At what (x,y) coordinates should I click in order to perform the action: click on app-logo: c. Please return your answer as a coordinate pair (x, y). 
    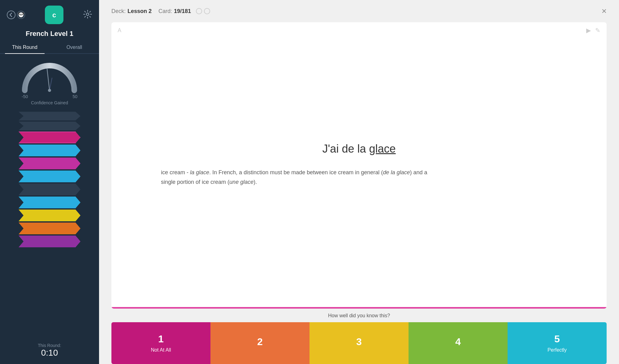
    Looking at the image, I should click on (54, 15).